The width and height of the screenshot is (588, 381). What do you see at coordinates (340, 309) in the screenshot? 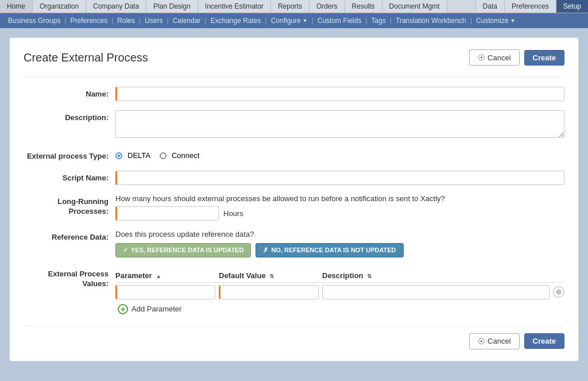
I see `add-parameter-row: + Add Parameter` at bounding box center [340, 309].